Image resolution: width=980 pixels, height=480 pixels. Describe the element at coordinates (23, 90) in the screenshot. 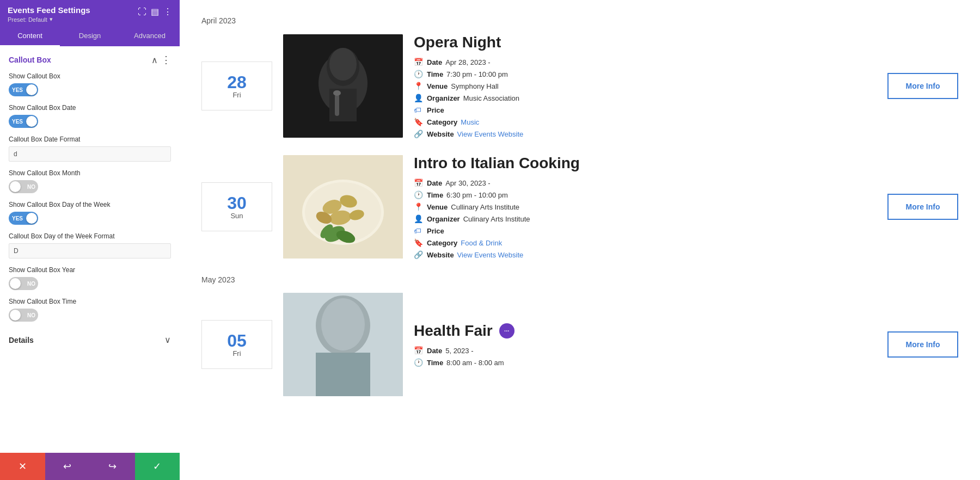

I see `toggle-show-callout-box-switch: YES` at that location.